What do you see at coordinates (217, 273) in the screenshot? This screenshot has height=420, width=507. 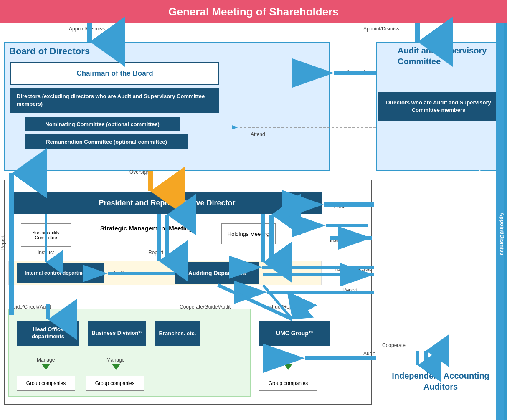 I see `auditing-dept-box: Auditing Department` at bounding box center [217, 273].